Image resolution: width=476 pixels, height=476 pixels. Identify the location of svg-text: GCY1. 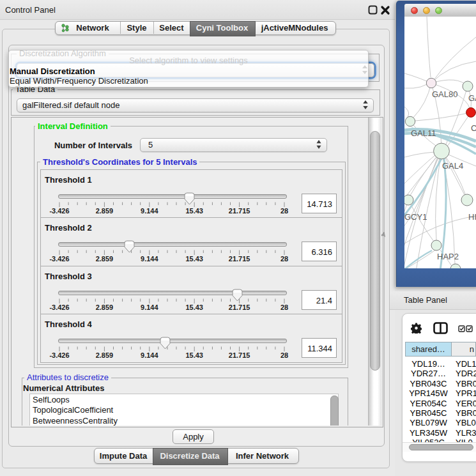
(415, 217).